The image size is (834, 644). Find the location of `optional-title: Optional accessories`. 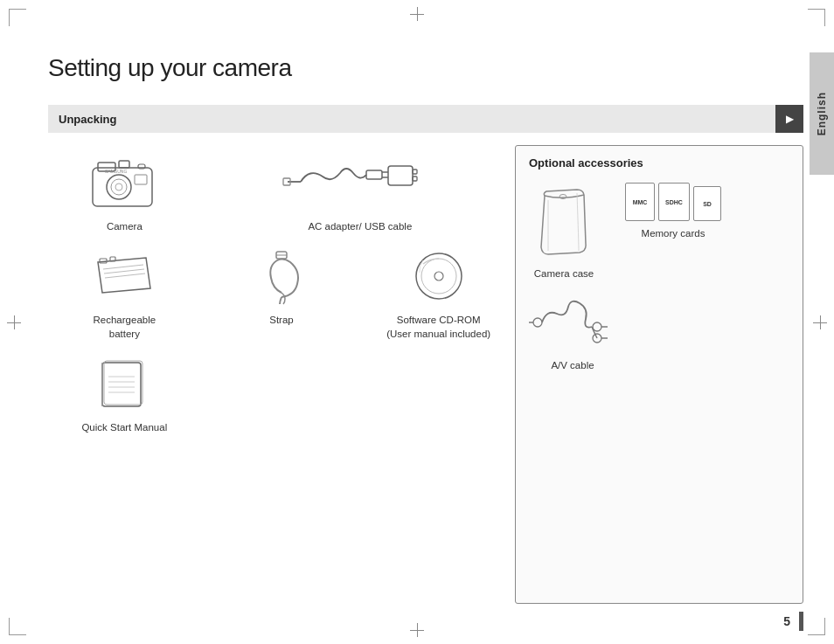

optional-title: Optional accessories is located at coordinates (659, 163).